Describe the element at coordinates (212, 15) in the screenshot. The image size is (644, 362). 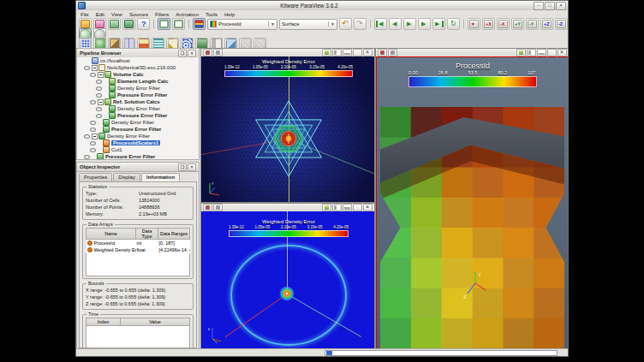
I see `menu-tools: Tools` at that location.